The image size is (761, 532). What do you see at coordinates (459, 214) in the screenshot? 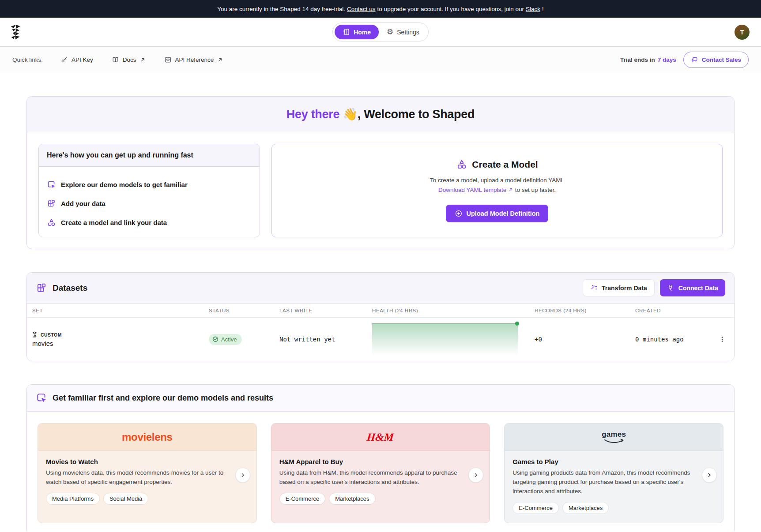
I see `plus-circle-icon` at bounding box center [459, 214].